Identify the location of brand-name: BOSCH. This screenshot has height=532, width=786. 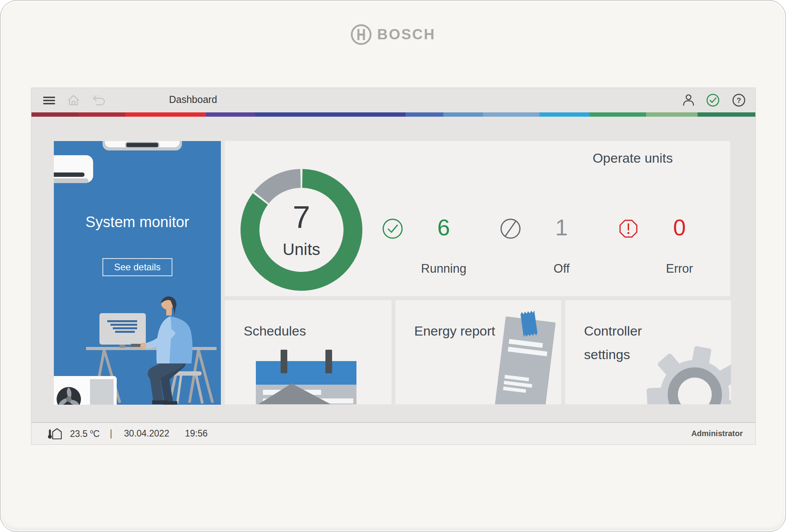
(406, 35).